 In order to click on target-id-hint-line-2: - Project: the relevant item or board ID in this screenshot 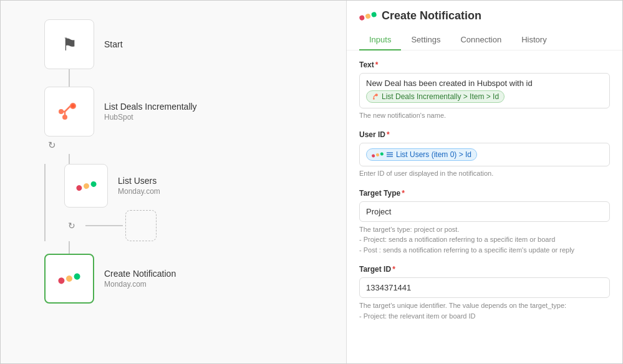, I will do `click(417, 316)`.